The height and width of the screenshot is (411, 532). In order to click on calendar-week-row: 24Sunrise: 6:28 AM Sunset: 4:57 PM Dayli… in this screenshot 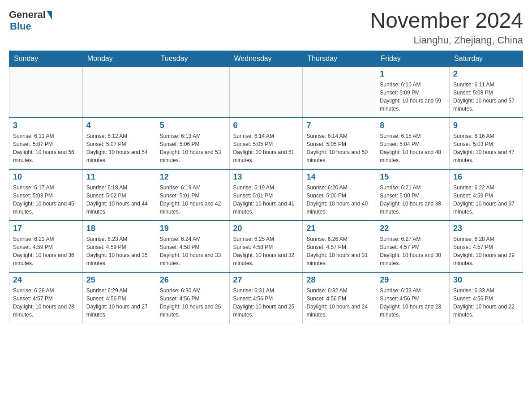, I will do `click(266, 298)`.